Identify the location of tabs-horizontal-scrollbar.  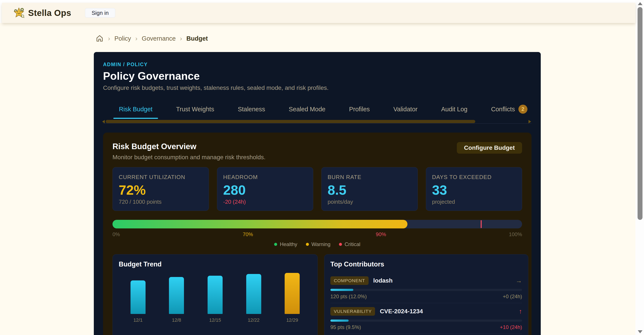
(317, 122).